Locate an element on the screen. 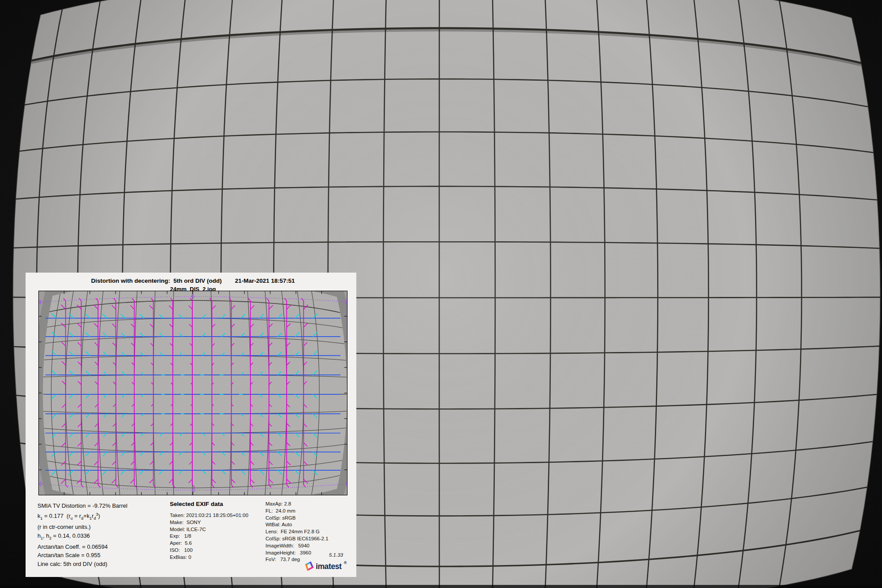 This screenshot has width=882, height=588. exif-heading: Selected EXIF data is located at coordinates (197, 504).